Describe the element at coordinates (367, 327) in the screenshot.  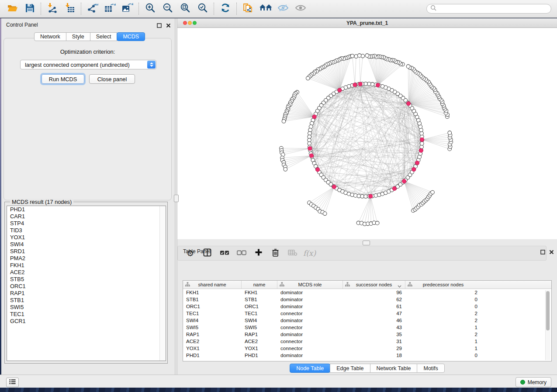
I see `table-row: SWI5SWI5connector431` at that location.